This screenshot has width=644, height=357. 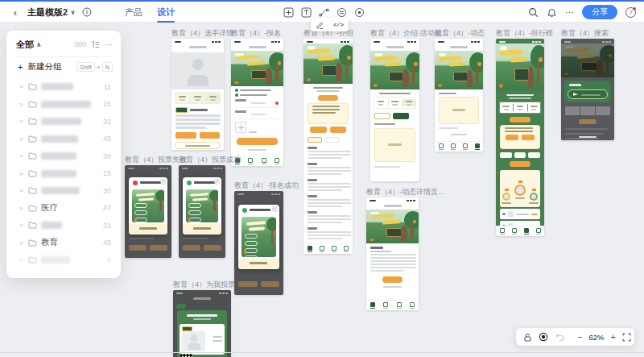 What do you see at coordinates (631, 13) in the screenshot?
I see `help-icon: ?` at bounding box center [631, 13].